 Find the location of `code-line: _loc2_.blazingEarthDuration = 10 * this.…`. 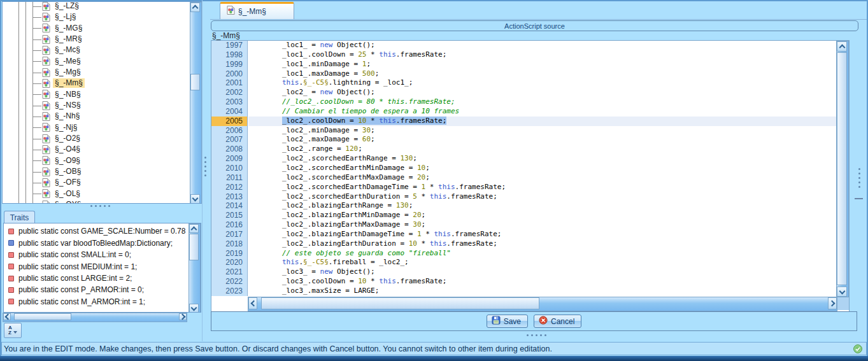

code-line: _loc2_.blazingEarthDuration = 10 * this.… is located at coordinates (543, 244).